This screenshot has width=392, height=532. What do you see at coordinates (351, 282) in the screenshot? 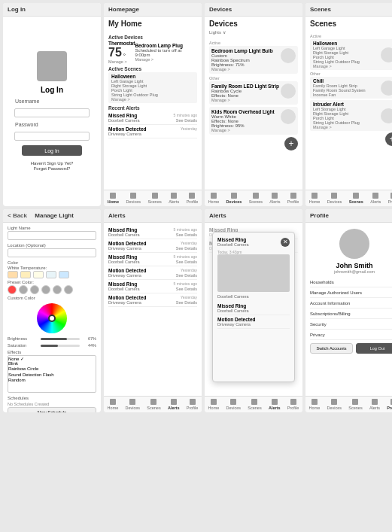
I see `profile-item-households: Households ›` at bounding box center [351, 282].